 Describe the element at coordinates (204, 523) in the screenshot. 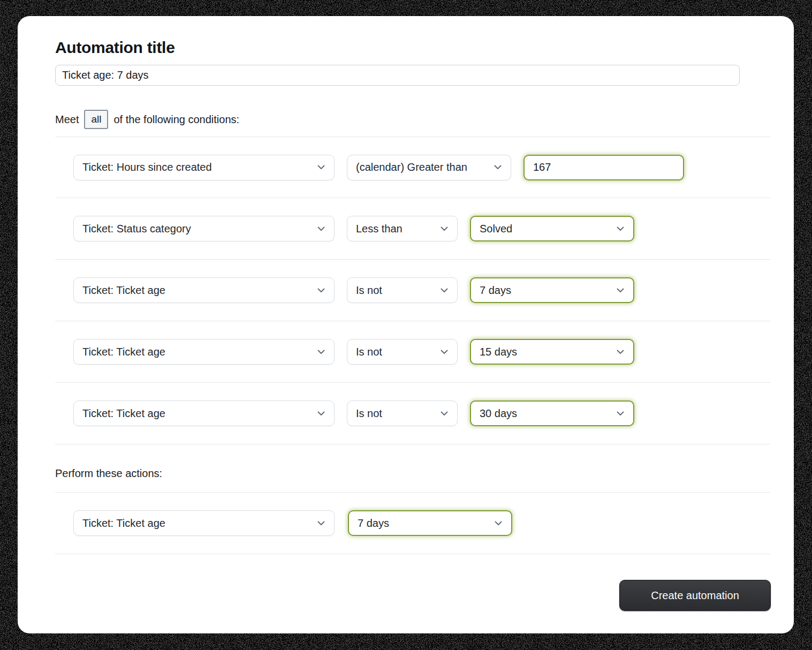

I see `action-field-select: Ticket: Ticket age` at that location.